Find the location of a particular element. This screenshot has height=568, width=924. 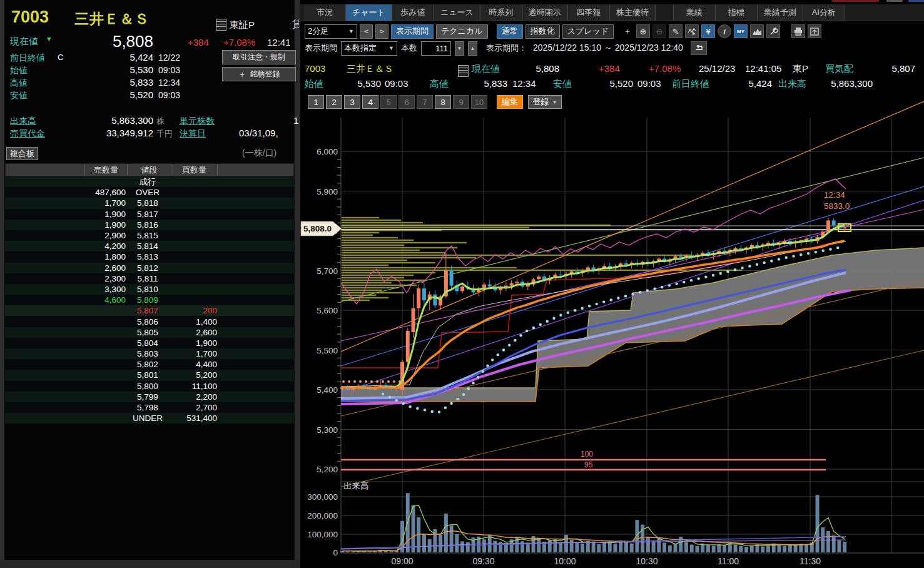

display-period-button: 表示期間 is located at coordinates (412, 31).